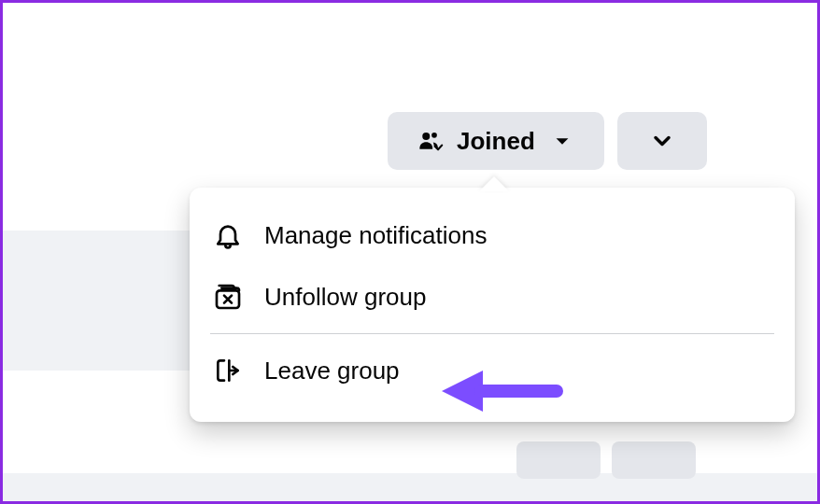 This screenshot has width=820, height=504. Describe the element at coordinates (492, 235) in the screenshot. I see `menu-item-manage-notifications: Manage notifications` at that location.